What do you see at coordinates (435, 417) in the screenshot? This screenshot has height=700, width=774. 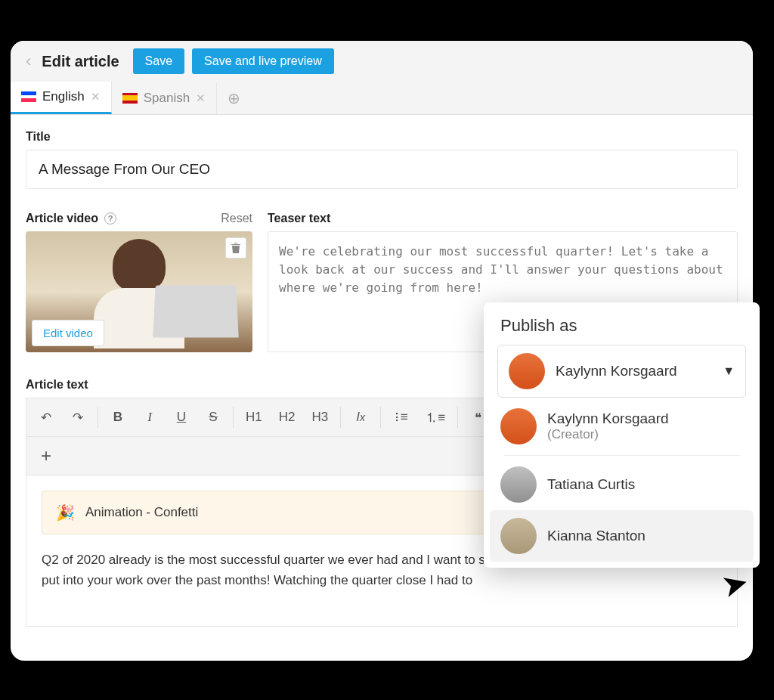 I see `number-list-button: ⒈≡` at bounding box center [435, 417].